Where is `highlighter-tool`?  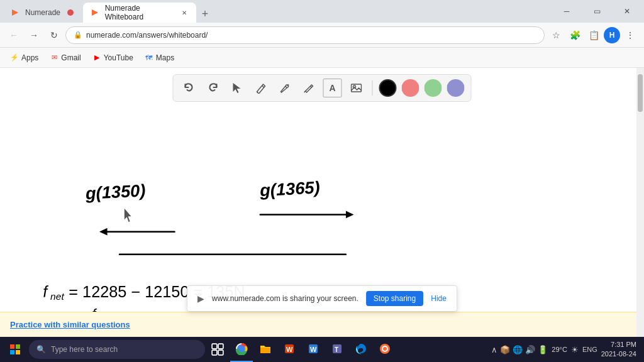
highlighter-tool is located at coordinates (309, 88).